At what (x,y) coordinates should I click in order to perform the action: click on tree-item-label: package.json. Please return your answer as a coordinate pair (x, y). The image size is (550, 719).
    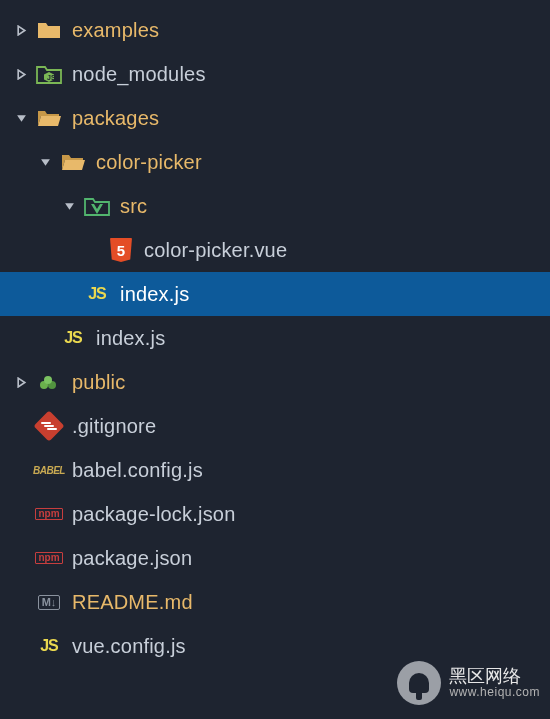
    Looking at the image, I should click on (132, 558).